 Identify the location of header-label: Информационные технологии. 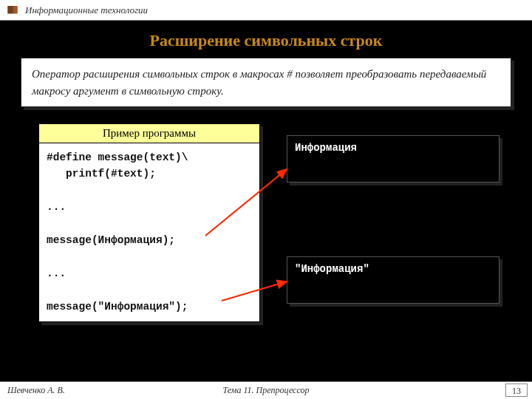
(86, 10).